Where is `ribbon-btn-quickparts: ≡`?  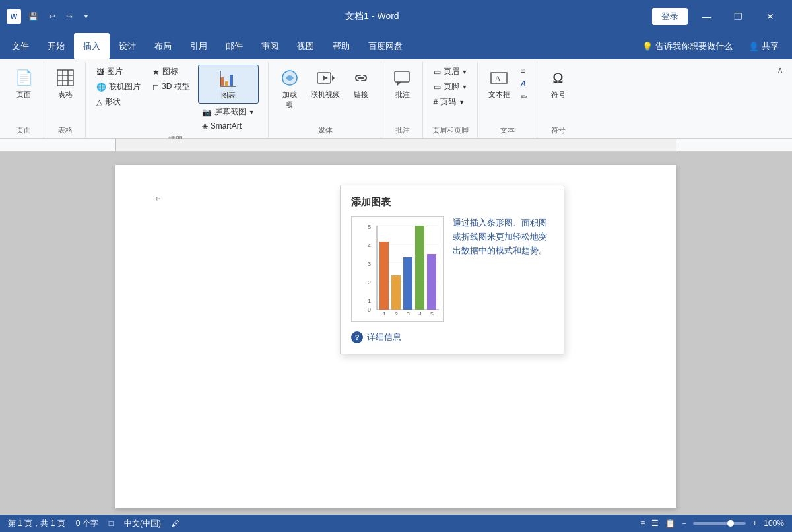
ribbon-btn-quickparts: ≡ is located at coordinates (524, 71).